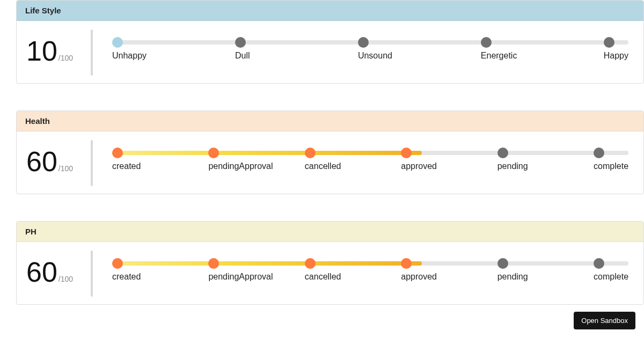  Describe the element at coordinates (420, 49) in the screenshot. I see `progress-step: Unsound` at that location.